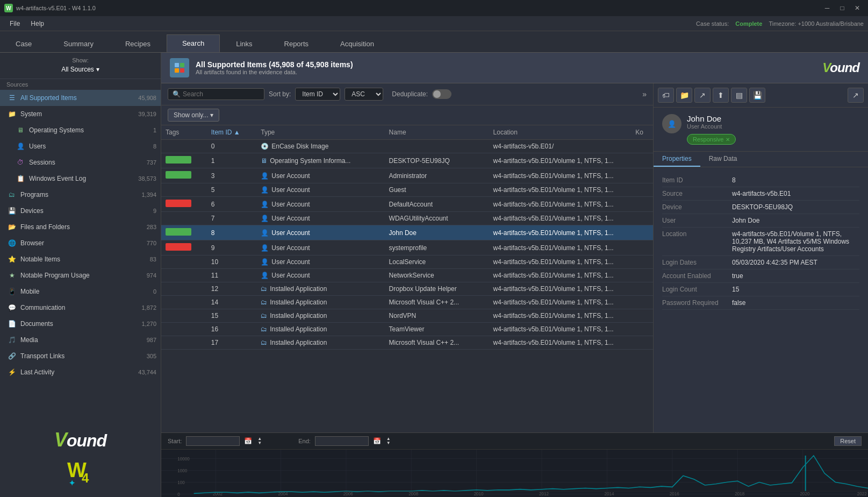  What do you see at coordinates (749, 24) in the screenshot?
I see `case-status-value: Complete` at bounding box center [749, 24].